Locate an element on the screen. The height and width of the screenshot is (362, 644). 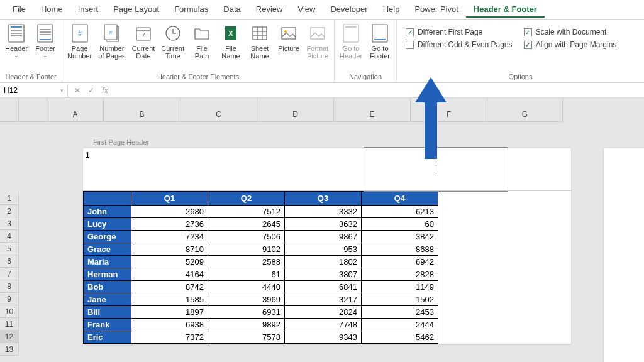
sheet-name-button: Sheet Name is located at coordinates (260, 41).